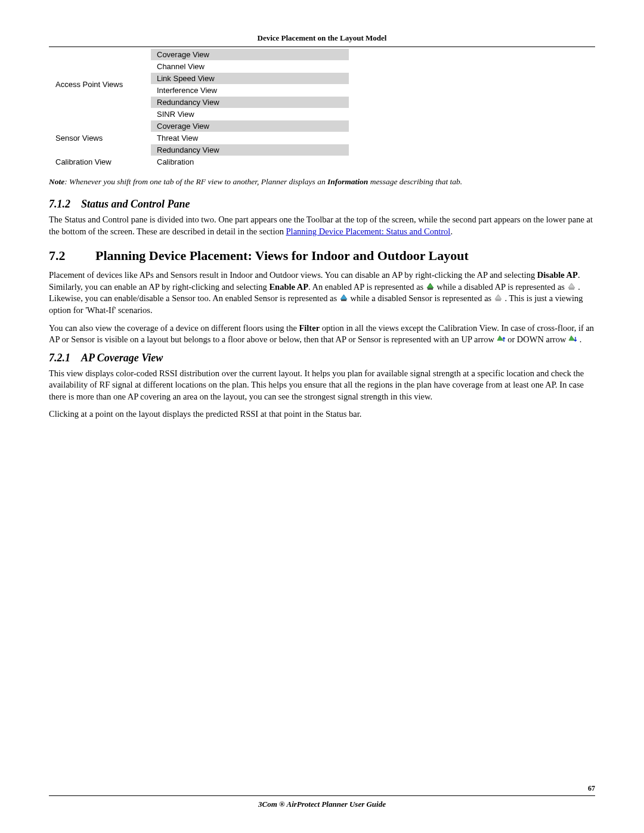 The image size is (644, 833). What do you see at coordinates (322, 385) in the screenshot?
I see `para-7-2-1-a: This view displays color-coded RSSI dist…` at bounding box center [322, 385].